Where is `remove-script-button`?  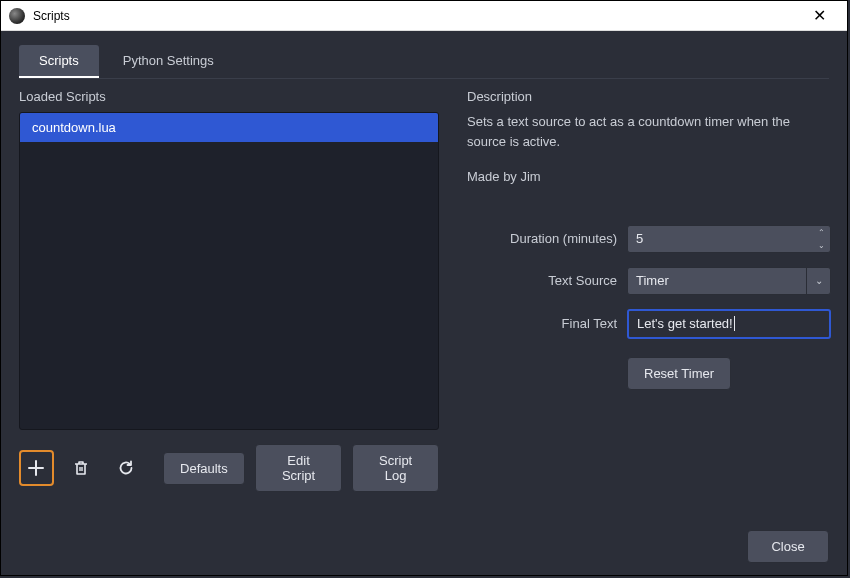
remove-script-button is located at coordinates (82, 468).